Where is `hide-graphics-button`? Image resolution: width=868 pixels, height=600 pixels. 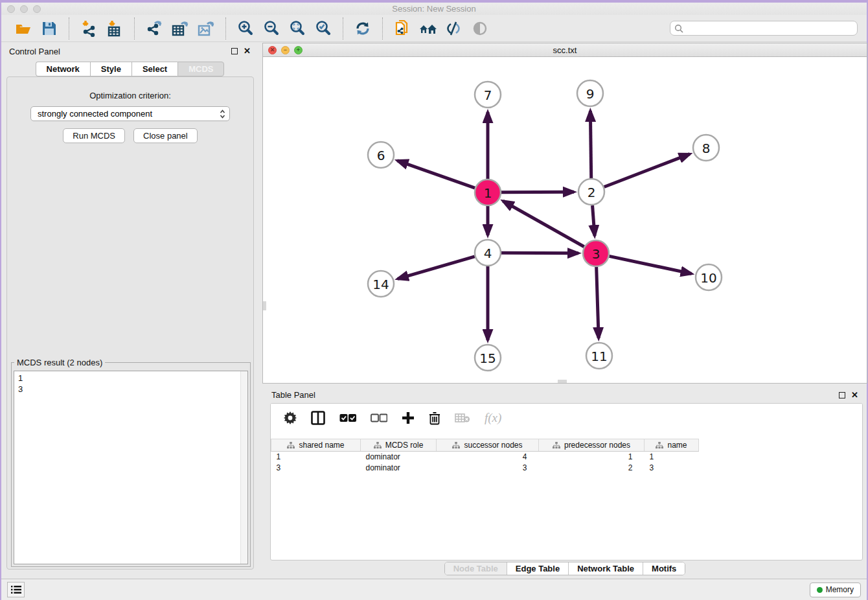
hide-graphics-button is located at coordinates (454, 29).